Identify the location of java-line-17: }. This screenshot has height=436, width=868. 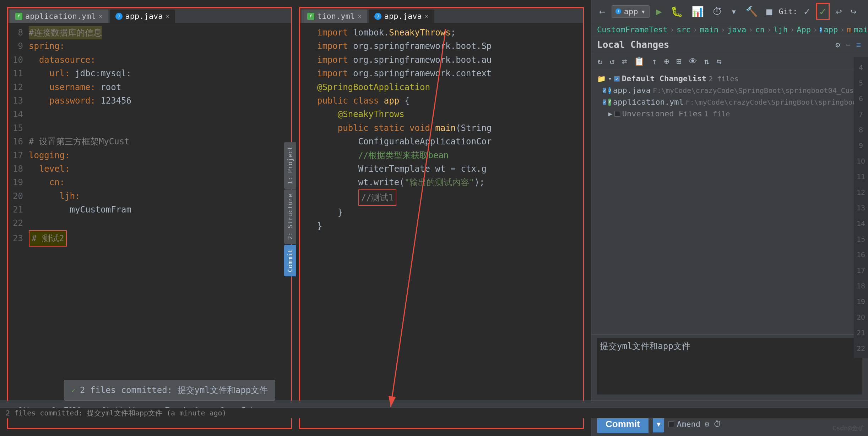
(449, 226).